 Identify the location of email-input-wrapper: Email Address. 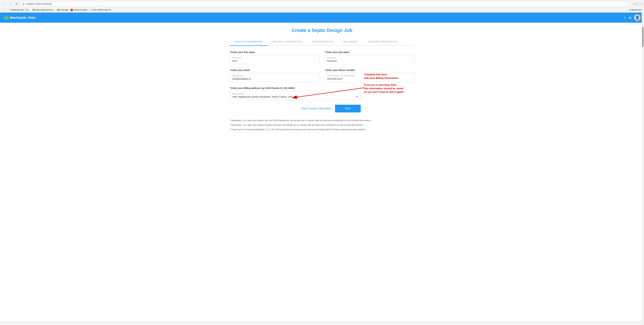
(274, 77).